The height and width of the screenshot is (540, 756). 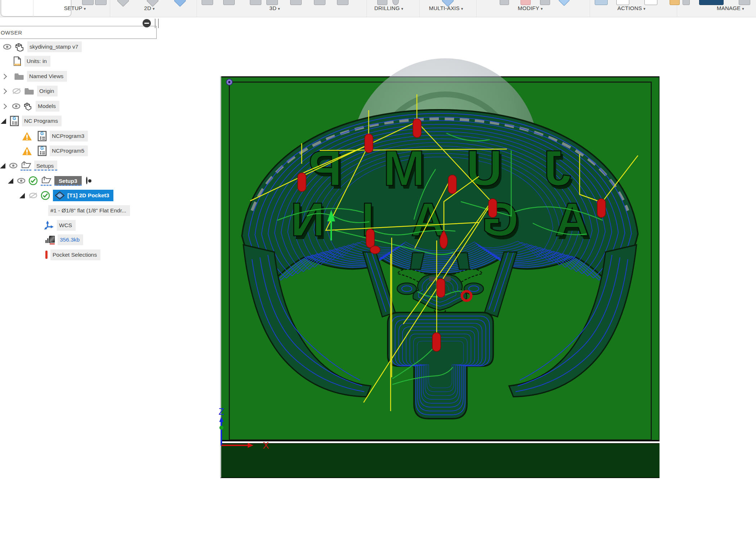 What do you see at coordinates (55, 151) in the screenshot?
I see `tree-row-ncprogram5: G NCProgram5` at bounding box center [55, 151].